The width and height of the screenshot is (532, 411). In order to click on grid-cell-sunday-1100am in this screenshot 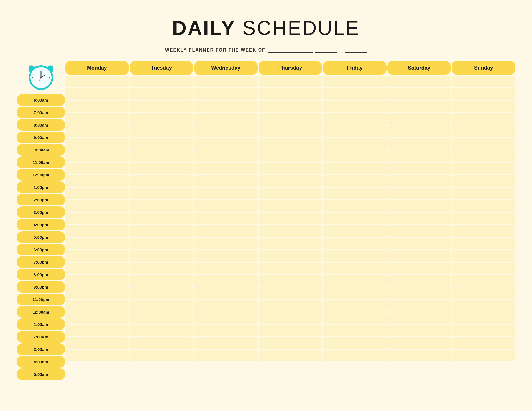, I will do `click(484, 144)`.